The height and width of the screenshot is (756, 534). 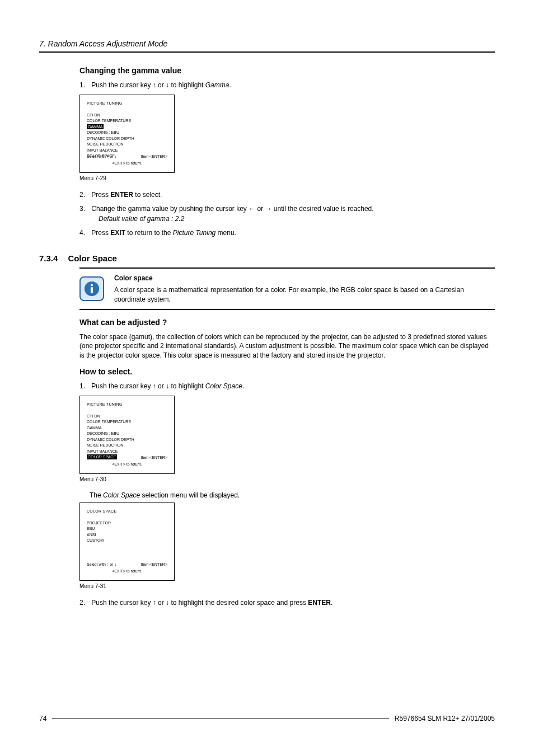 What do you see at coordinates (331, 603) in the screenshot?
I see `how2-post: .` at bounding box center [331, 603].